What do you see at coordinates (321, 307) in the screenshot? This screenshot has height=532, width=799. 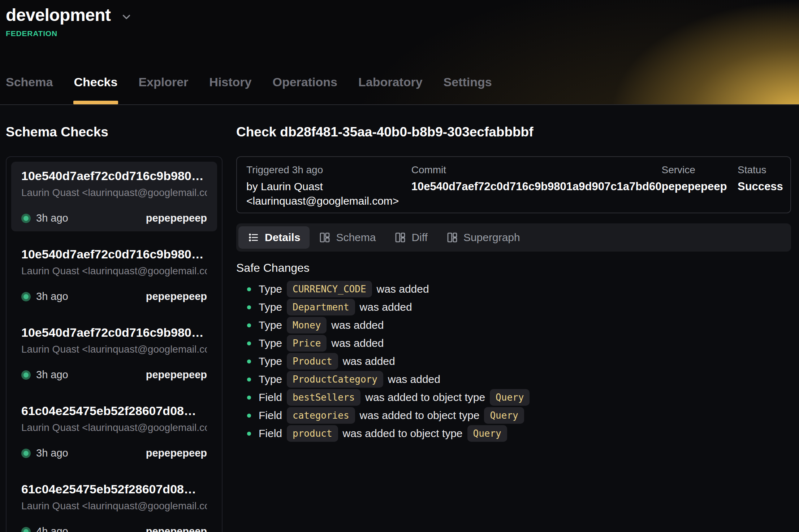 I see `change-code: Department` at bounding box center [321, 307].